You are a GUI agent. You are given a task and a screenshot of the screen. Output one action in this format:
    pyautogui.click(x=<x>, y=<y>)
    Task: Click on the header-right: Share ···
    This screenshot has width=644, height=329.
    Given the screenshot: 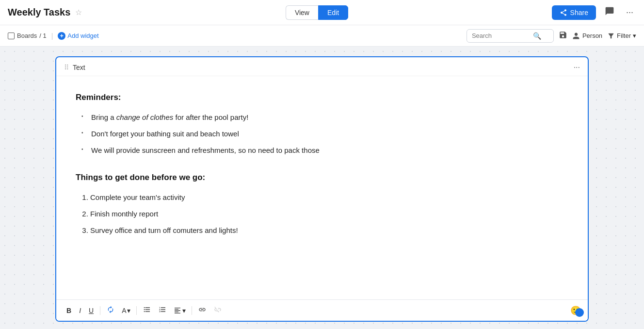 What is the action you would take?
    pyautogui.click(x=594, y=13)
    